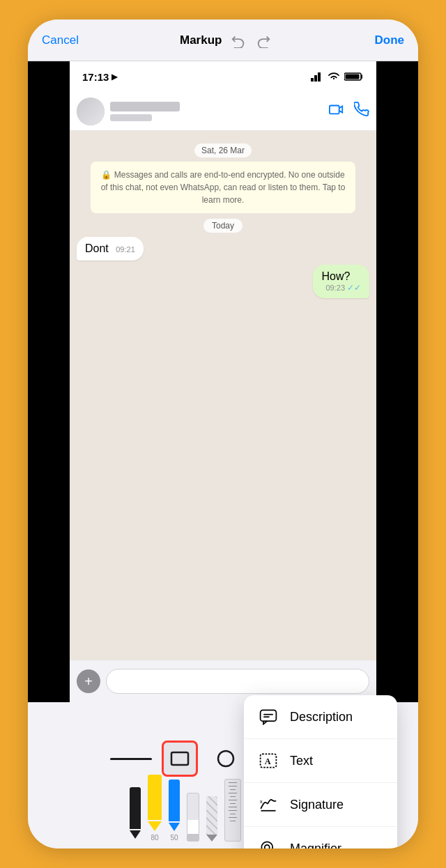 The height and width of the screenshot is (868, 446). What do you see at coordinates (193, 817) in the screenshot?
I see `eraser-tool` at bounding box center [193, 817].